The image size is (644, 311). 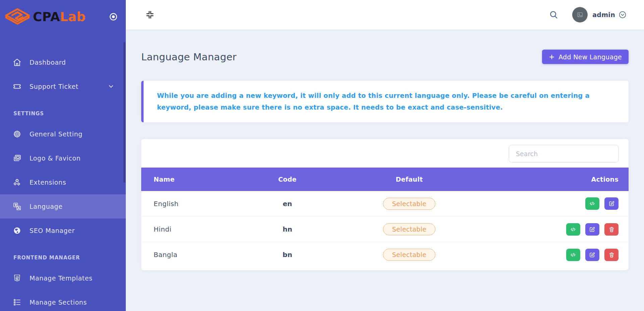 I want to click on sidebar-item-label: General Setting, so click(x=56, y=134).